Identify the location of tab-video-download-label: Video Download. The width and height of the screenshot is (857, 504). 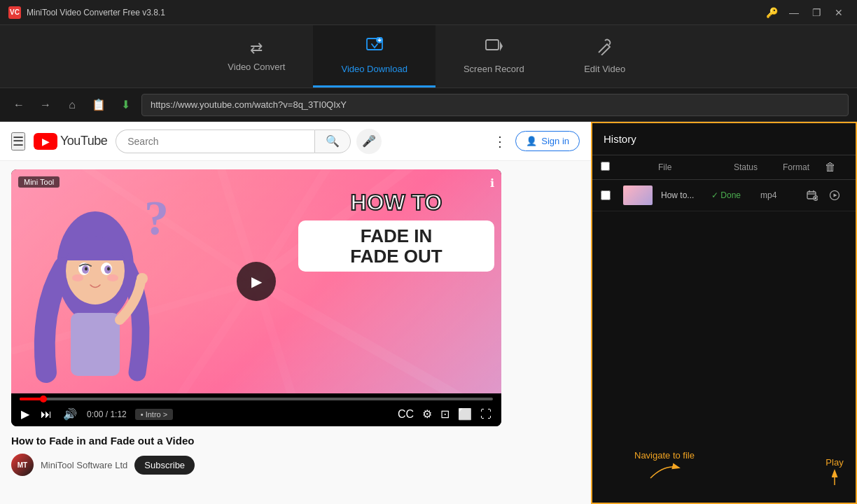
(374, 69).